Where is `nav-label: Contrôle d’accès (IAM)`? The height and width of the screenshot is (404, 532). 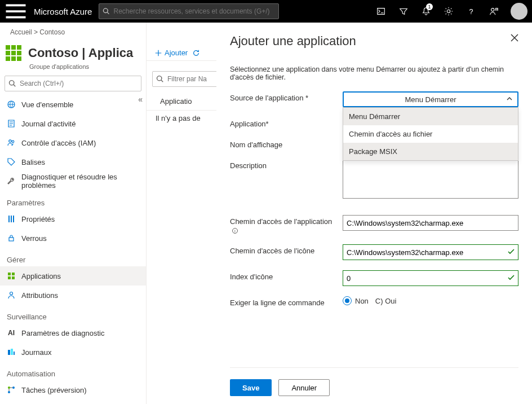 nav-label: Contrôle d’accès (IAM) is located at coordinates (59, 143).